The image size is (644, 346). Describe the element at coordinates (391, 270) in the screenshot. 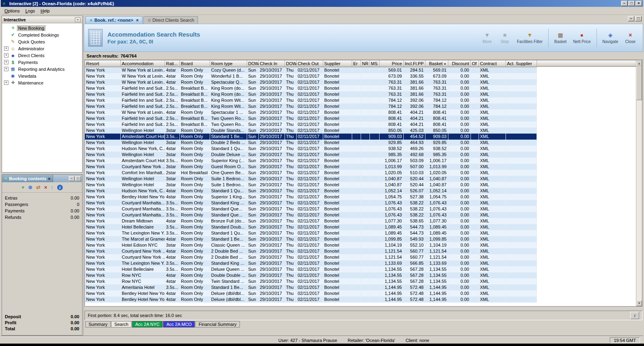

I see `cell-price: 1,134.55` at that location.